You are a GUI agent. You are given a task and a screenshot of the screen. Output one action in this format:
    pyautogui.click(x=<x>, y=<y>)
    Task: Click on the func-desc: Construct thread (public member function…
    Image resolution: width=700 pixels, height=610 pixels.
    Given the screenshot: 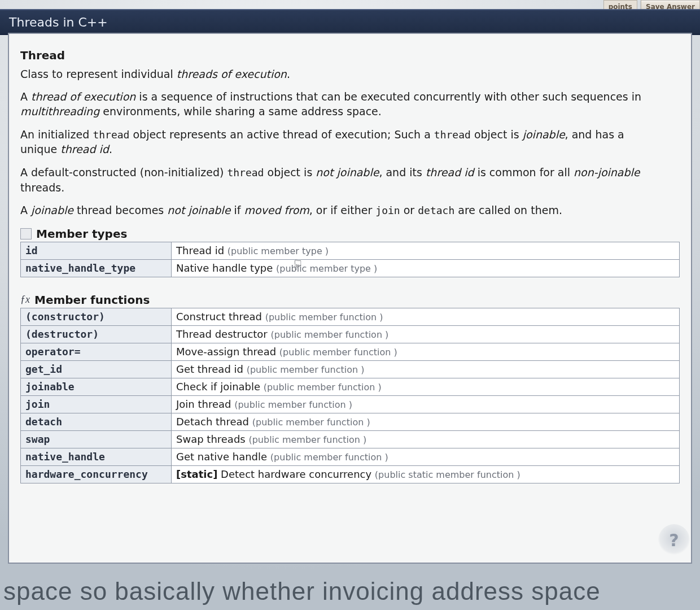 What is the action you would take?
    pyautogui.click(x=426, y=316)
    